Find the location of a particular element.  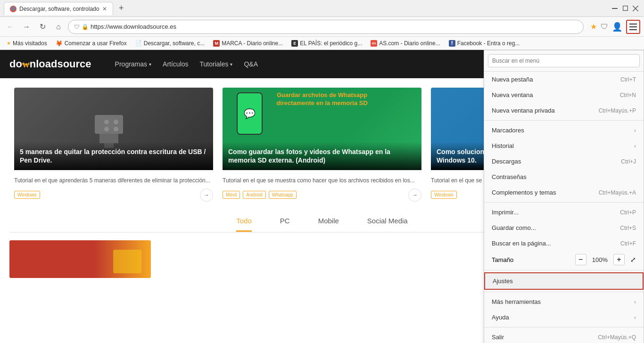

menu-item-contrasenas: Contraseñas is located at coordinates (564, 177).